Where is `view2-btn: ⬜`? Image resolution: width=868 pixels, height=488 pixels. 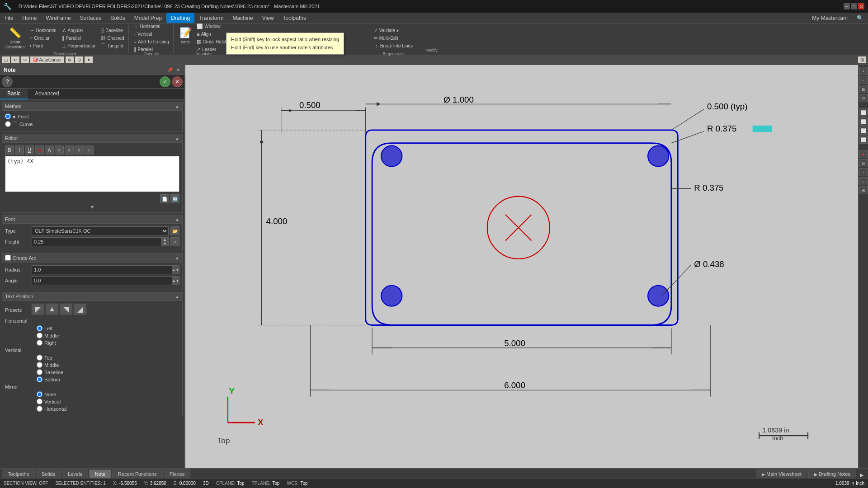
view2-btn: ⬜ is located at coordinates (863, 122).